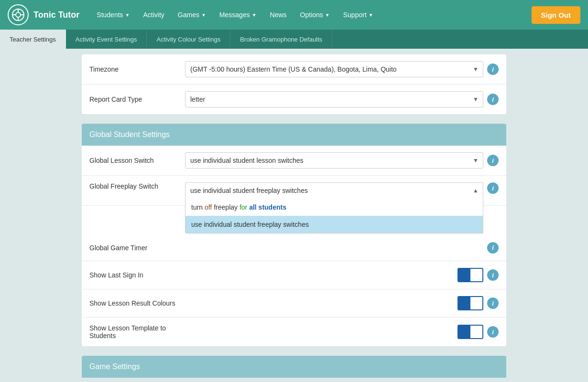  Describe the element at coordinates (342, 160) in the screenshot. I see `global-lesson-switch-control: use individual student lesson switches ▼…` at that location.